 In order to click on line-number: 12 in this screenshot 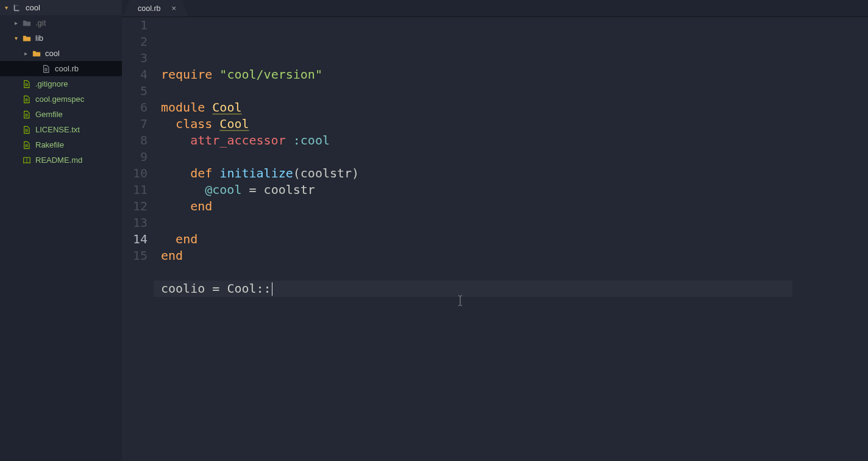, I will do `click(138, 206)`.